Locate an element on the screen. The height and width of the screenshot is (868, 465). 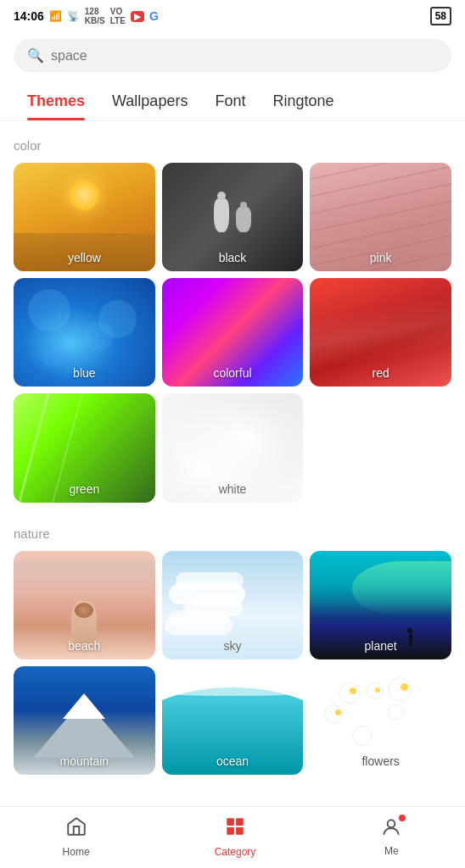
theme-mountain-label: mountain is located at coordinates (85, 761).